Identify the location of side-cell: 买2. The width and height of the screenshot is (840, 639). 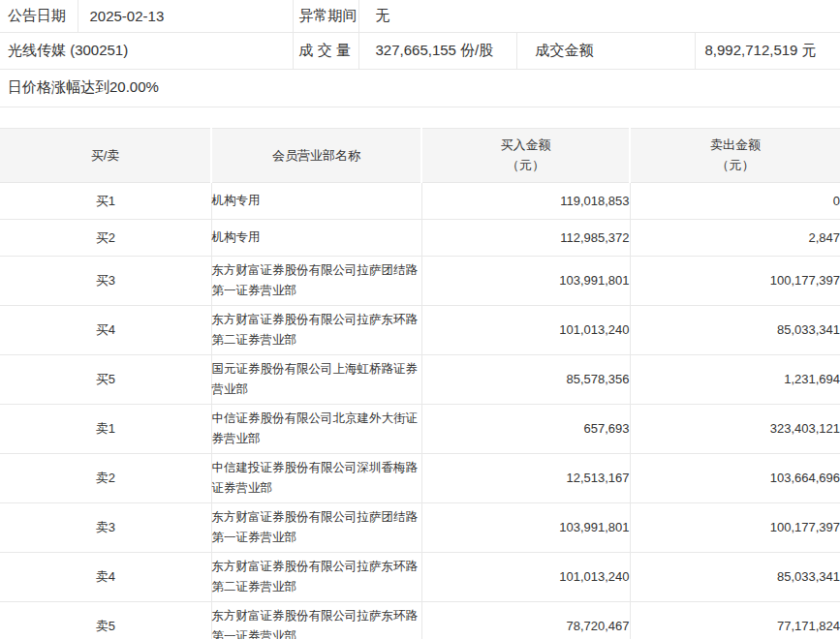
(106, 237).